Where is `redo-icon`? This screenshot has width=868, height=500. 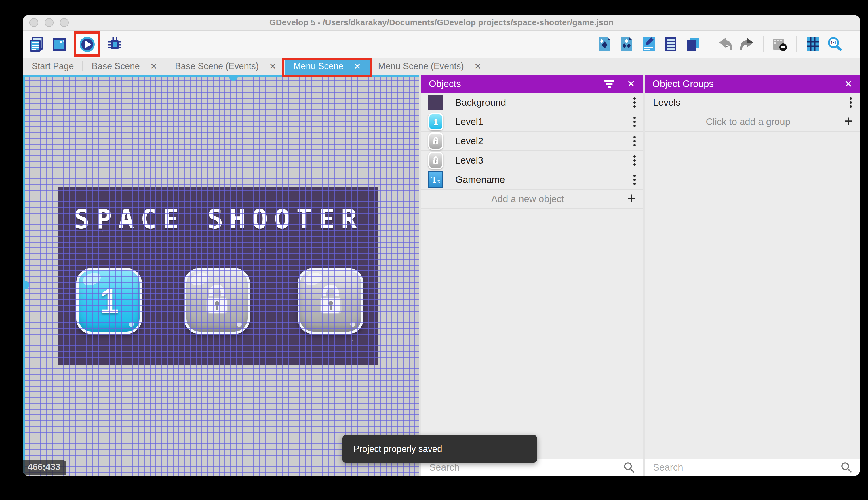
redo-icon is located at coordinates (747, 45).